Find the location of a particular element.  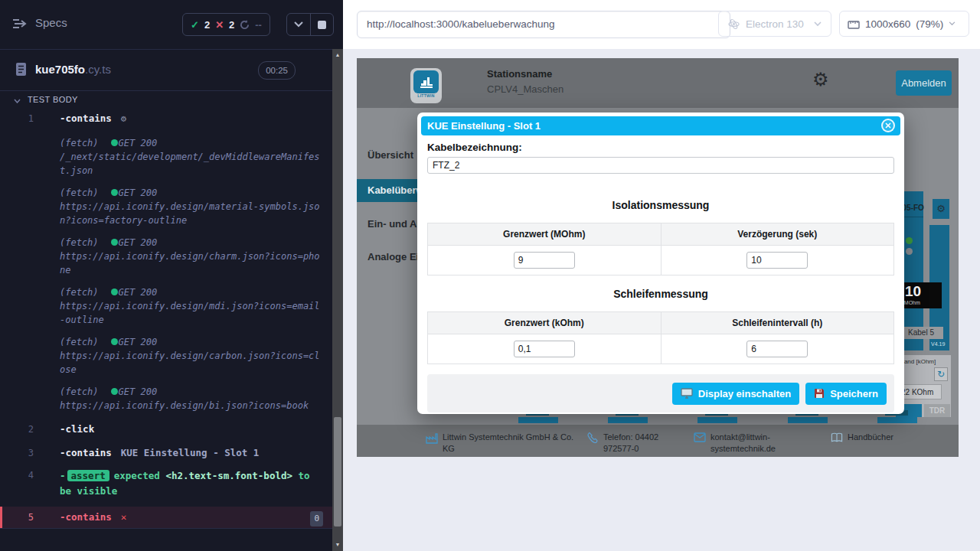

fetch-url: https://api.iconify.design/material-symb… is located at coordinates (192, 214).